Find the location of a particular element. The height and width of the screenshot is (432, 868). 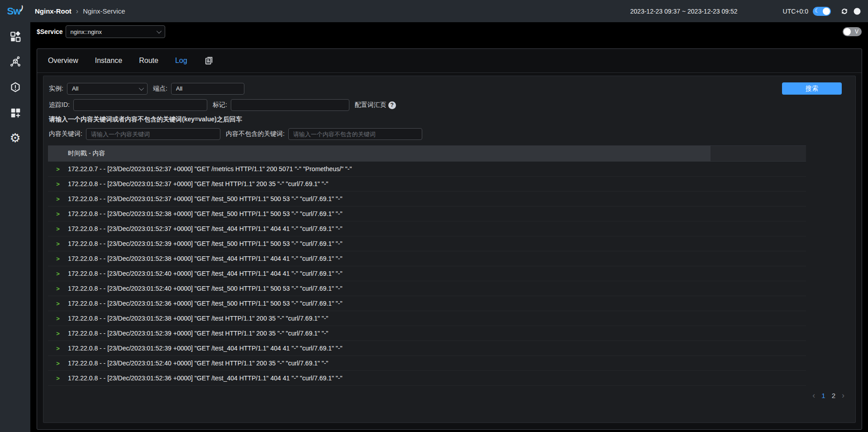

logo-text: Sw is located at coordinates (14, 11).